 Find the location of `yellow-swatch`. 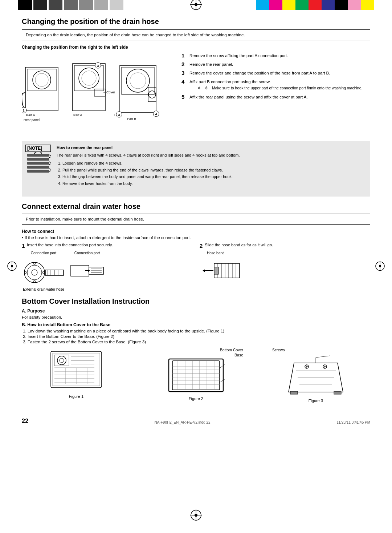

yellow-swatch is located at coordinates (289, 5).